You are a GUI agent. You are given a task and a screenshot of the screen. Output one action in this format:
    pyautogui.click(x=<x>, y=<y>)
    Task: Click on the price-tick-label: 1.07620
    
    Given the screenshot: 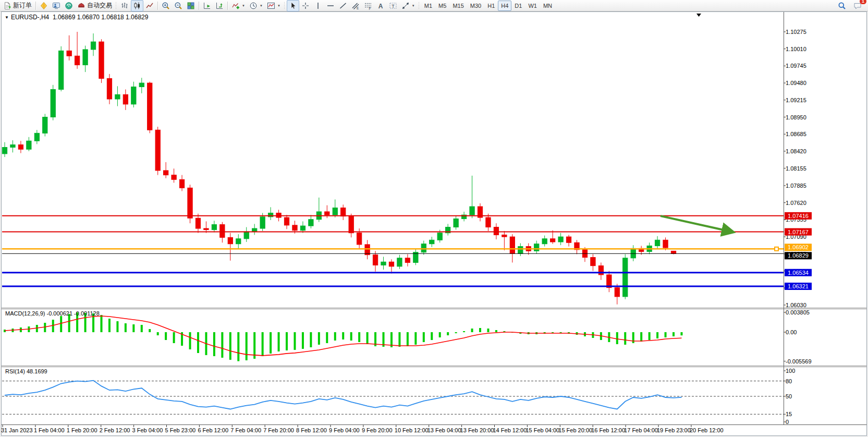 What is the action you would take?
    pyautogui.click(x=796, y=203)
    